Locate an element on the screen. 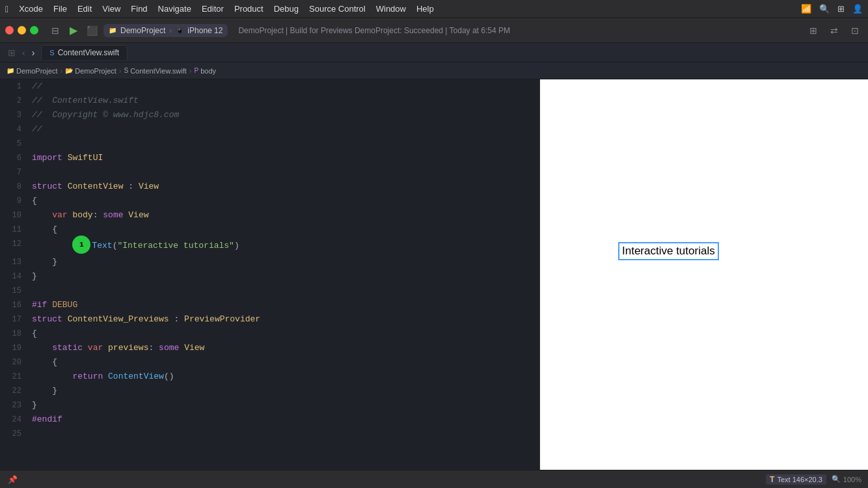 The width and height of the screenshot is (868, 488). jump-button: ⇄ is located at coordinates (834, 31).